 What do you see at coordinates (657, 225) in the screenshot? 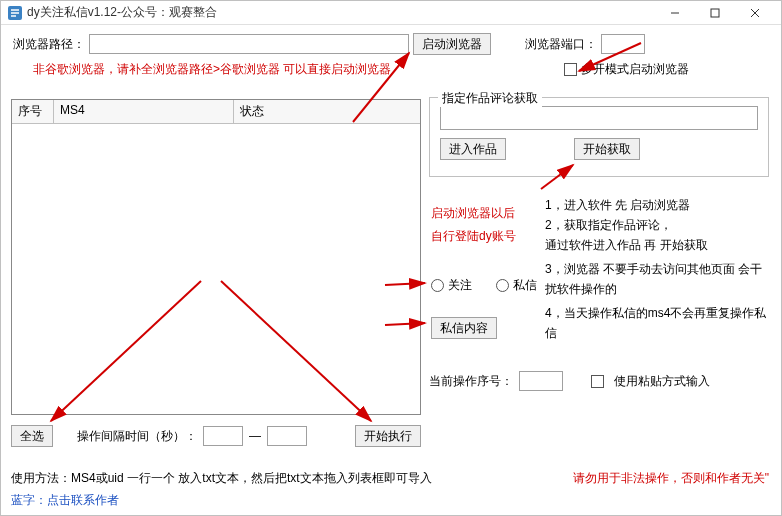
I see `instr-2: 2，获取指定作品评论，` at bounding box center [657, 225].